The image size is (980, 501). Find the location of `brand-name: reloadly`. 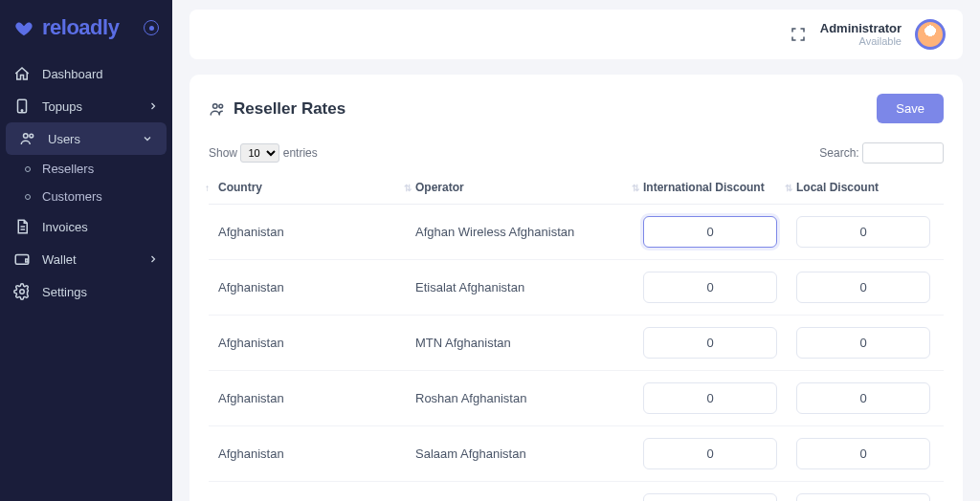

brand-name: reloadly is located at coordinates (80, 28).